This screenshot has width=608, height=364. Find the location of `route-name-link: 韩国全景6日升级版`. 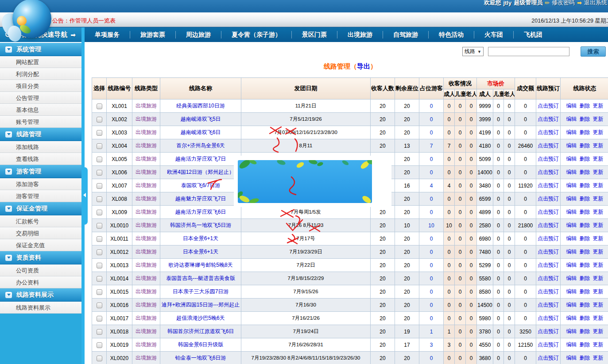

route-name-link: 韩国全景6日升级版 is located at coordinates (201, 345).